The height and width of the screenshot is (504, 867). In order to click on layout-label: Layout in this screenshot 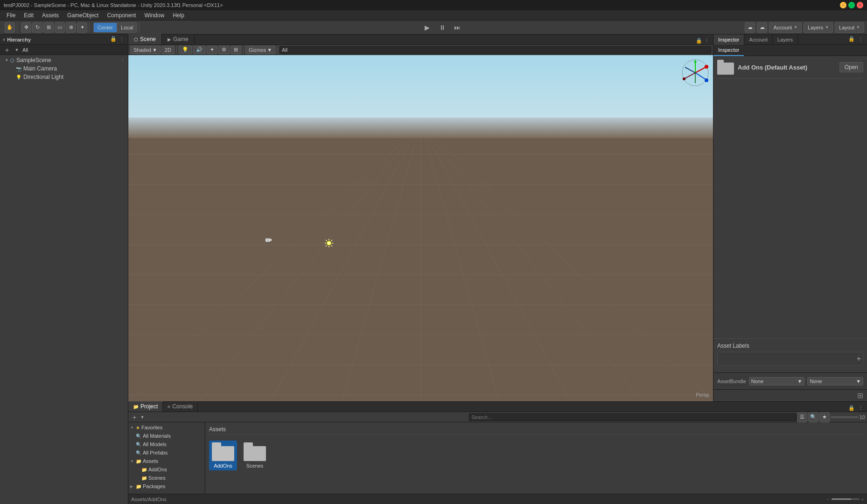, I will do `click(846, 28)`.